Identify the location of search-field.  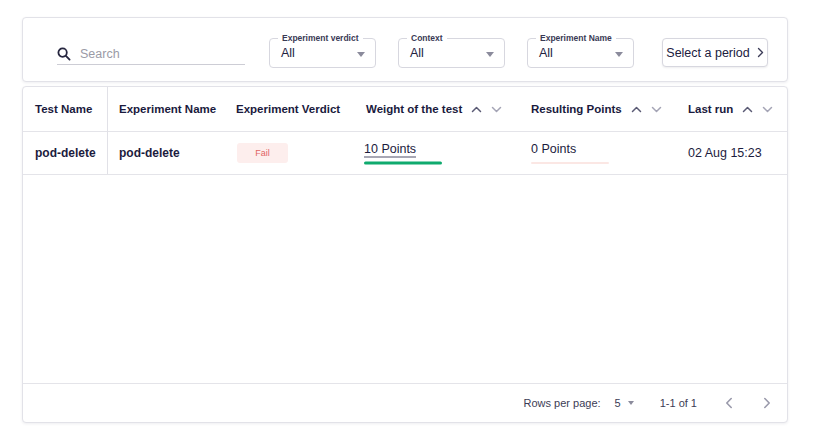
(151, 54).